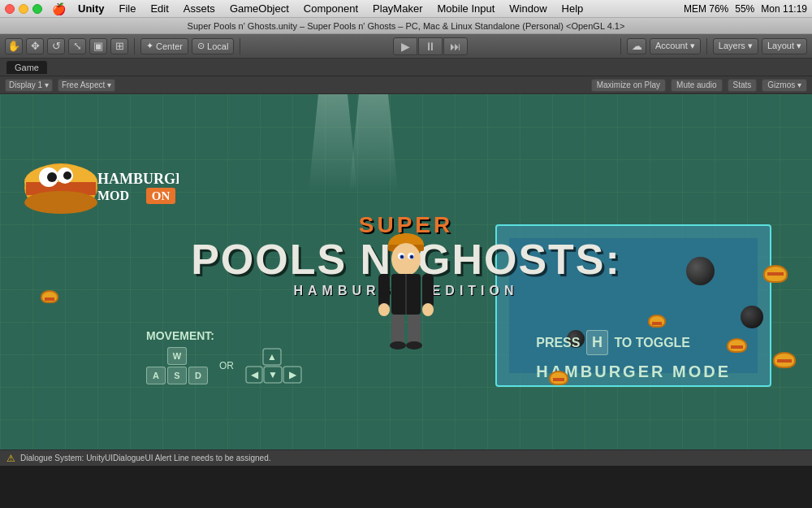  Describe the element at coordinates (227, 366) in the screenshot. I see `or-text: OR` at that location.